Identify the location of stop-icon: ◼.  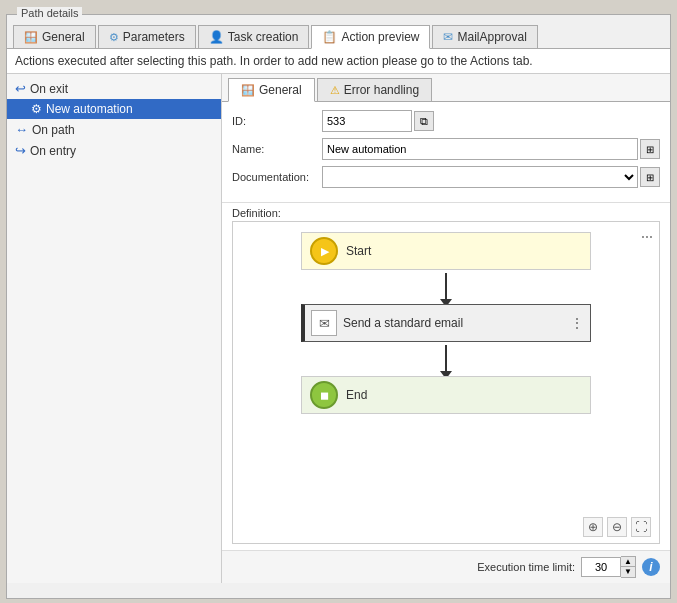
(324, 396).